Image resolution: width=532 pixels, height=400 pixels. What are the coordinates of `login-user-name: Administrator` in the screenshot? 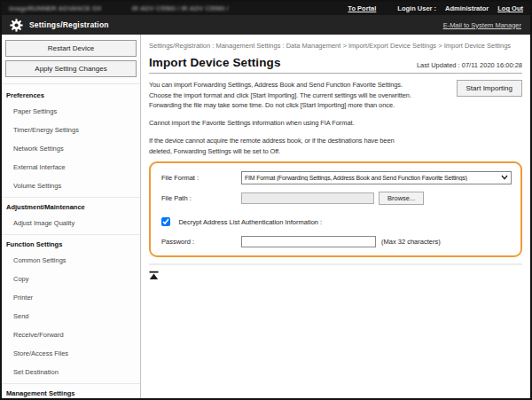 It's located at (466, 9).